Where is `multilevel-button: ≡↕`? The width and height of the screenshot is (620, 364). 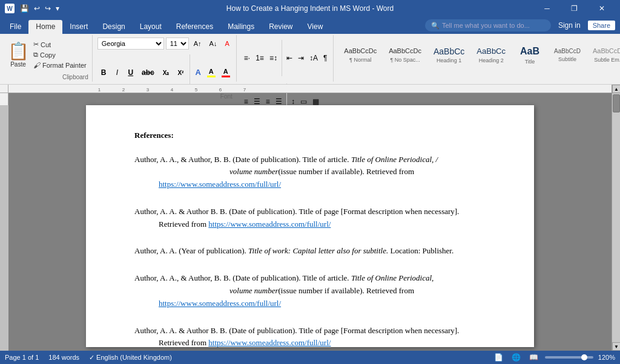 multilevel-button: ≡↕ is located at coordinates (274, 58).